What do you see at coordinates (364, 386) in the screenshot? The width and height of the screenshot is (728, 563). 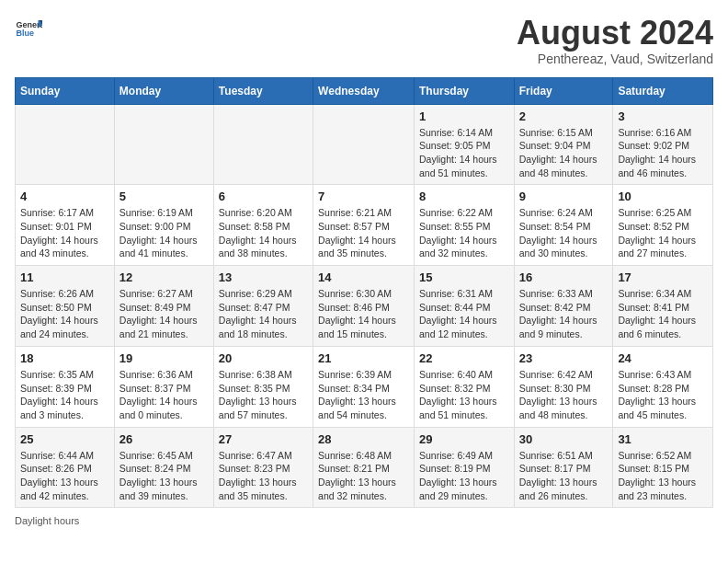 I see `calendar-cell: 21Sunrise: 6:39 AMSunset: 8:34 PMDayligh…` at bounding box center [364, 386].